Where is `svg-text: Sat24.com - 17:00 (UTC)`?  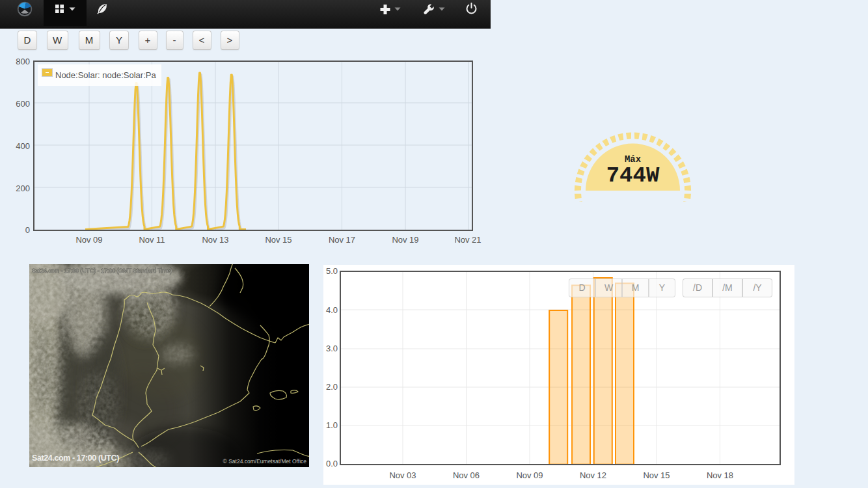 svg-text: Sat24.com - 17:00 (UTC) is located at coordinates (75, 458).